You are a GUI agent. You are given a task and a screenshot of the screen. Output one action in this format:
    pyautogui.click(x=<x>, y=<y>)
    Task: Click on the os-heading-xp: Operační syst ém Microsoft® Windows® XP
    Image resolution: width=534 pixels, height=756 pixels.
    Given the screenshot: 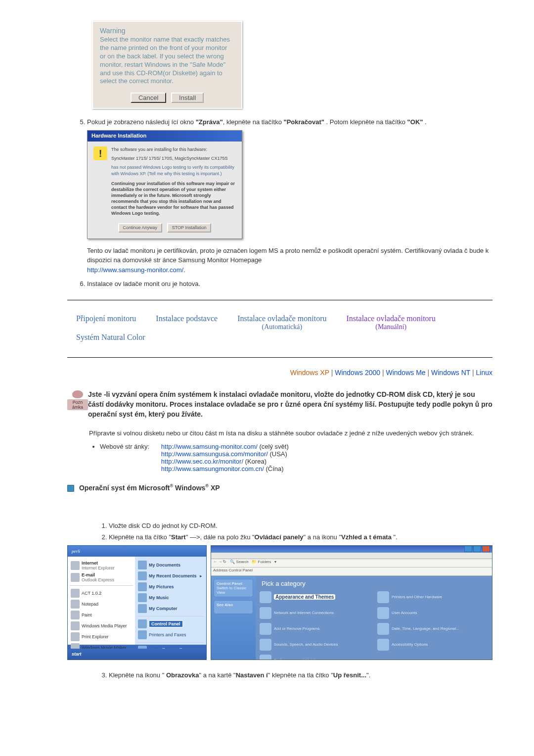 What is the action you would take?
    pyautogui.click(x=280, y=488)
    